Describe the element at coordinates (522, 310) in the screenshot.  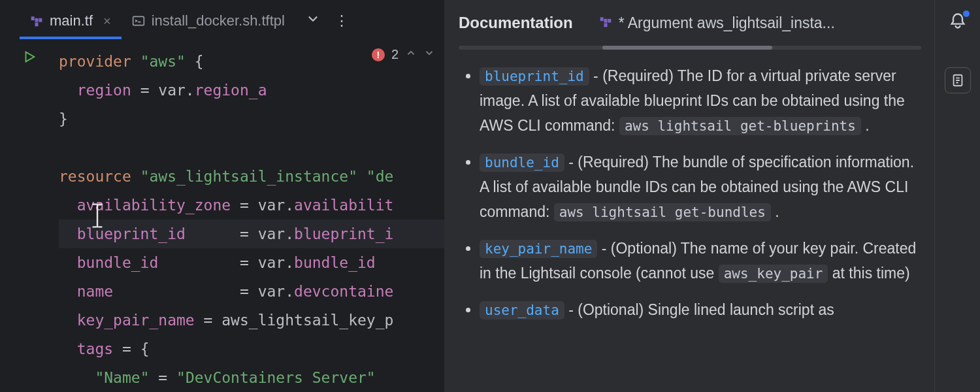
I see `doc-arg-code: user_data` at that location.